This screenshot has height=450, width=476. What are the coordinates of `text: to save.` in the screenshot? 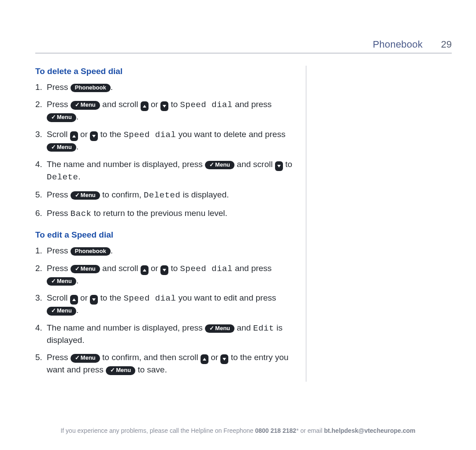 It's located at (152, 369).